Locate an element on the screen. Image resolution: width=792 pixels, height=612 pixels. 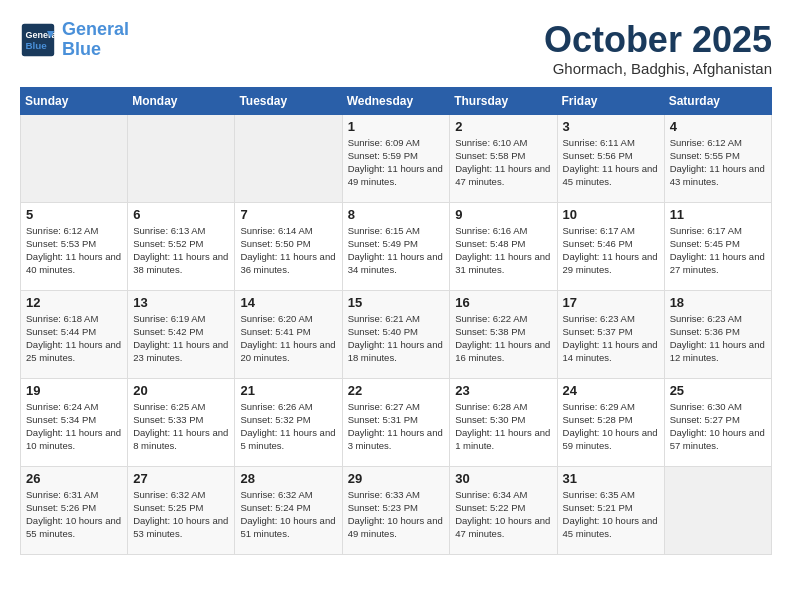
calendar-cell: 8Sunrise: 6:15 AMSunset: 5:49 PMDaylight… is located at coordinates (396, 246).